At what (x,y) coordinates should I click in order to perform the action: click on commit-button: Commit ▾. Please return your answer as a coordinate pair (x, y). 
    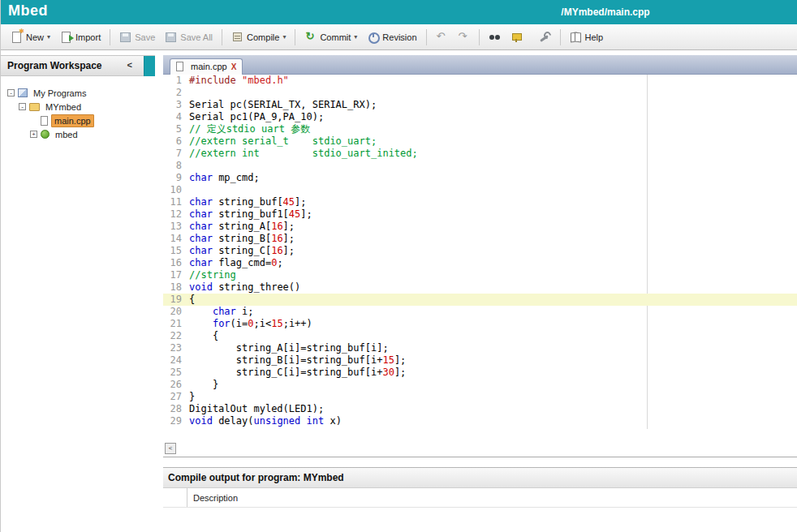
    Looking at the image, I should click on (331, 37).